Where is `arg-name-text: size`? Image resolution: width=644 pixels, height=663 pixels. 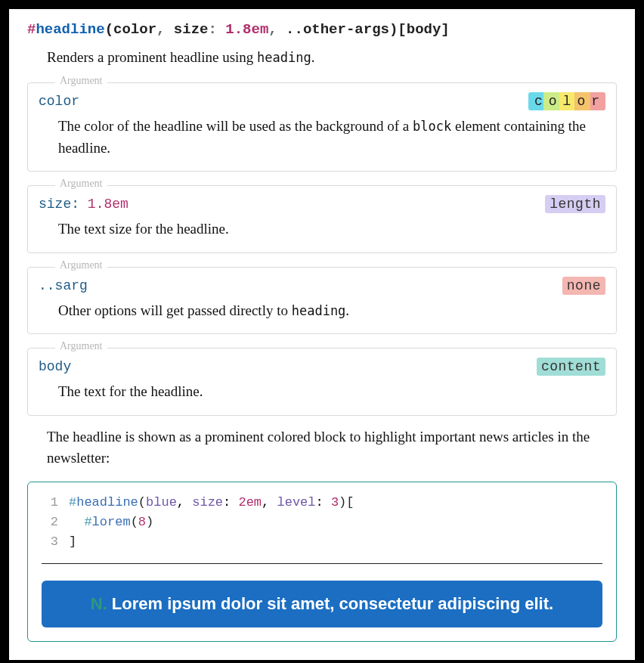 arg-name-text: size is located at coordinates (54, 204).